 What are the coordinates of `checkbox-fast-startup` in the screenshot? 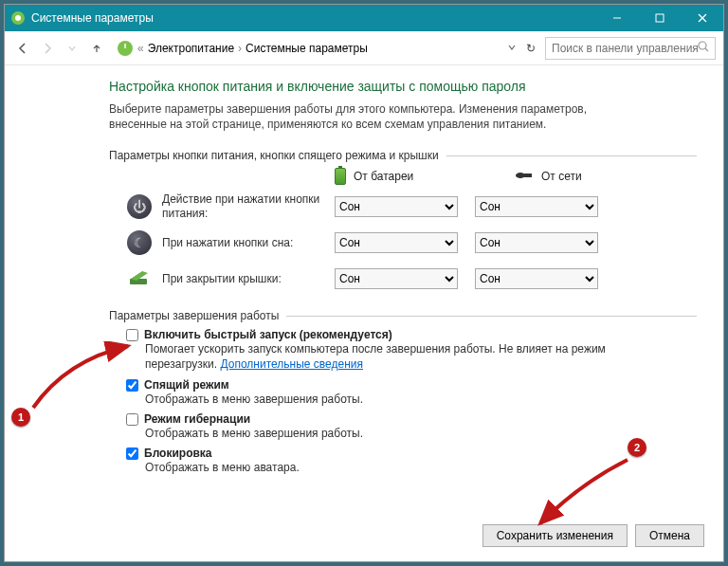 It's located at (133, 336).